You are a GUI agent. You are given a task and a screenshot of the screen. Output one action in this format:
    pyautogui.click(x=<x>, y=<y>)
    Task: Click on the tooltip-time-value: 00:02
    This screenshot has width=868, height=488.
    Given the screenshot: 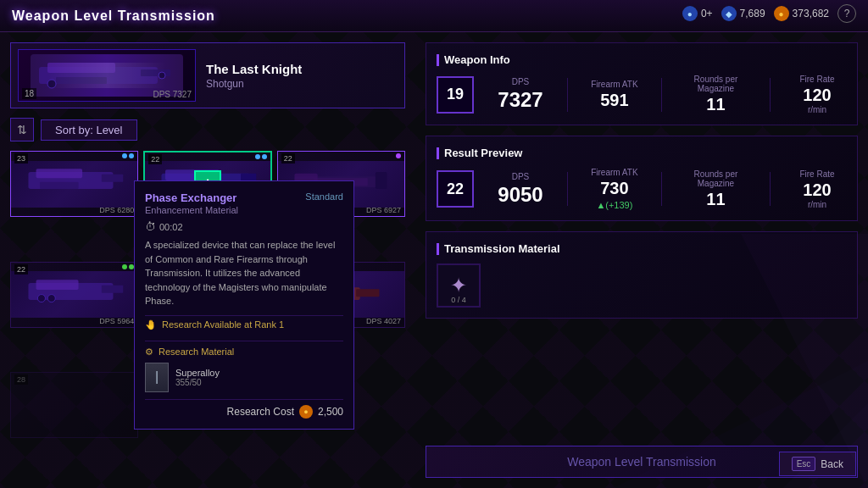 What is the action you would take?
    pyautogui.click(x=171, y=227)
    